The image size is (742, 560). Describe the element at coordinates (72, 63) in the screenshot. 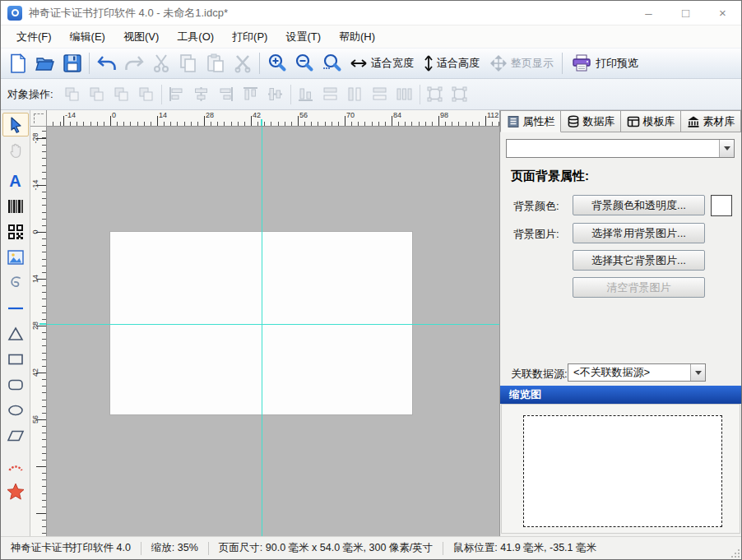

I see `save-button` at that location.